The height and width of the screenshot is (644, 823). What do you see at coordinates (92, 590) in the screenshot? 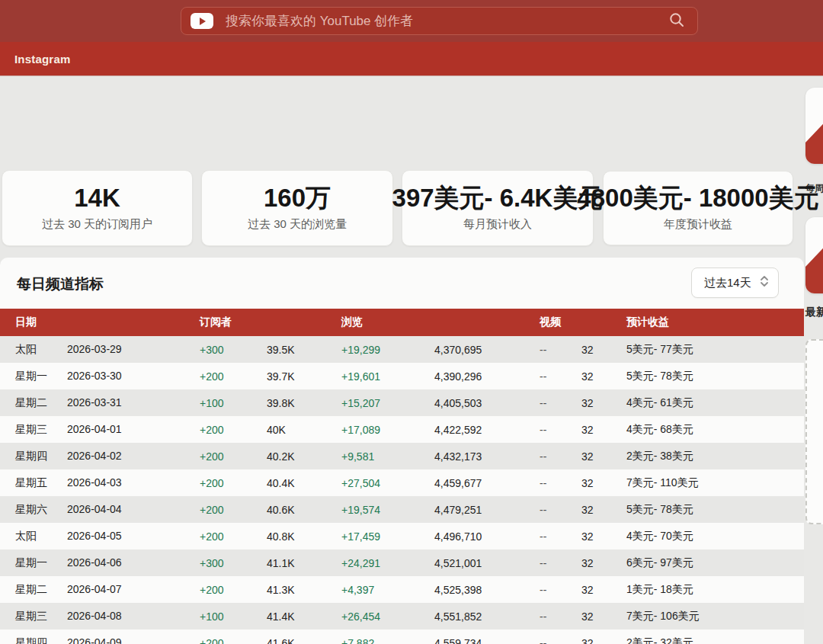
I see `date-cell: 星期二2026-04-07` at bounding box center [92, 590].